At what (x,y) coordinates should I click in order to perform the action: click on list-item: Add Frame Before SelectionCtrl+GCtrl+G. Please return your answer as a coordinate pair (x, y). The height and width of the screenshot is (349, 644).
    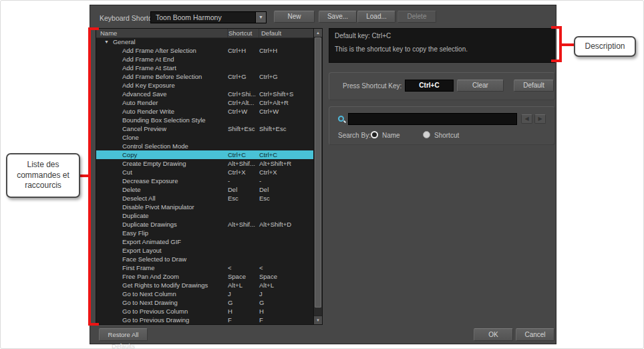
    Looking at the image, I should click on (204, 76).